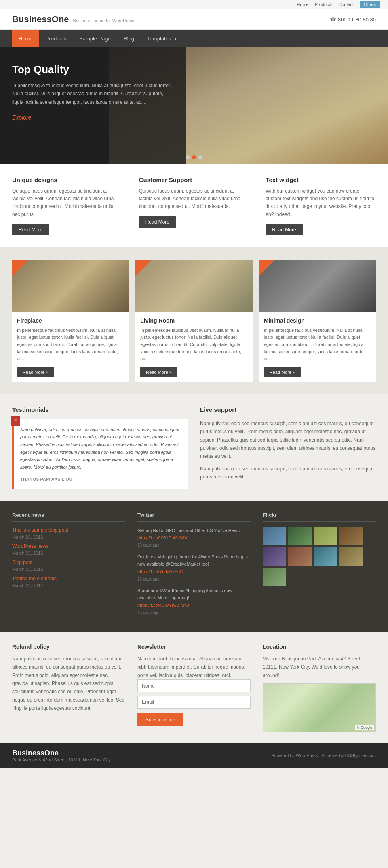  Describe the element at coordinates (194, 517) in the screenshot. I see `twitter-title: Twitter` at that location.